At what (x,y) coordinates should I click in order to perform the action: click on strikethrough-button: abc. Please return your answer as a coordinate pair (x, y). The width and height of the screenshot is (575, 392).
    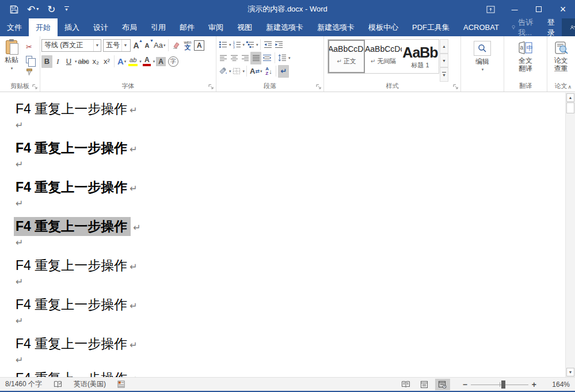
    Looking at the image, I should click on (84, 62).